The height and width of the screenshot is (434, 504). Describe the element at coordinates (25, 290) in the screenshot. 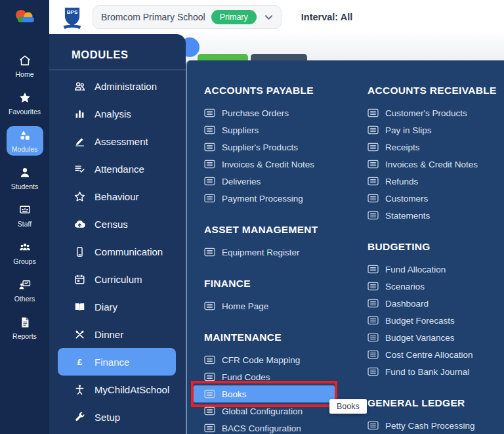

I see `sidebar-item: Others` at that location.